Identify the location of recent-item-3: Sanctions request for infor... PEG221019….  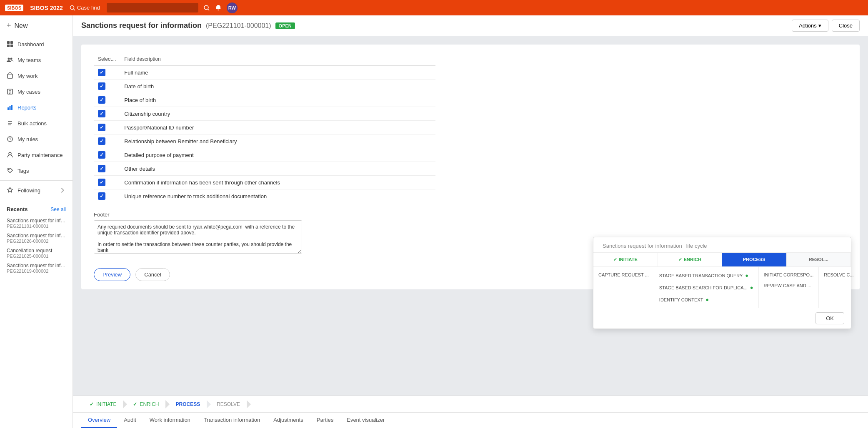
(36, 268).